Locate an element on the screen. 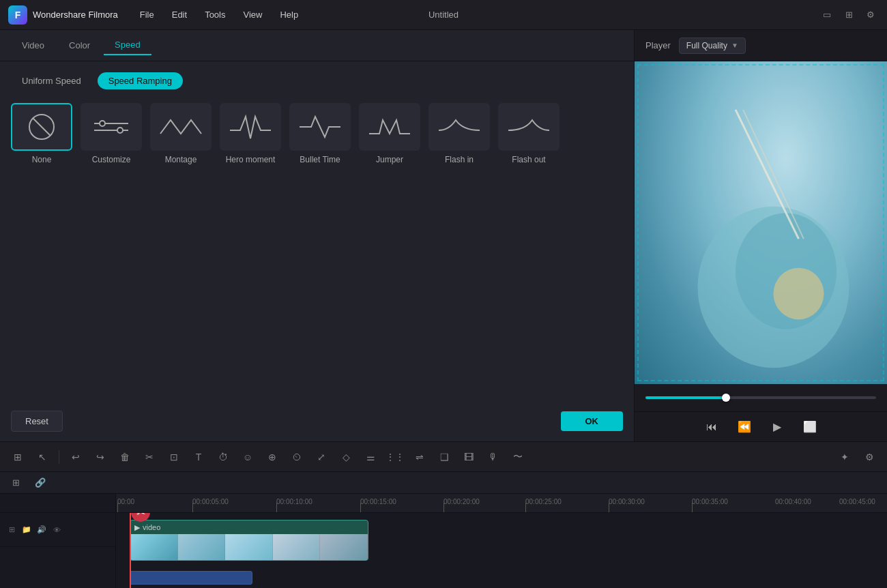 The height and width of the screenshot is (588, 887). bottom-toolbar: ⊞ ↖ ↩ ↪ 🗑 ✂ ⊡ T ⏱ ☺ ⊕ ⏲ ⤢ ◇ ⚌ ⋮⋮ ⇌ ❑ 🎞 🎙… is located at coordinates (444, 456).